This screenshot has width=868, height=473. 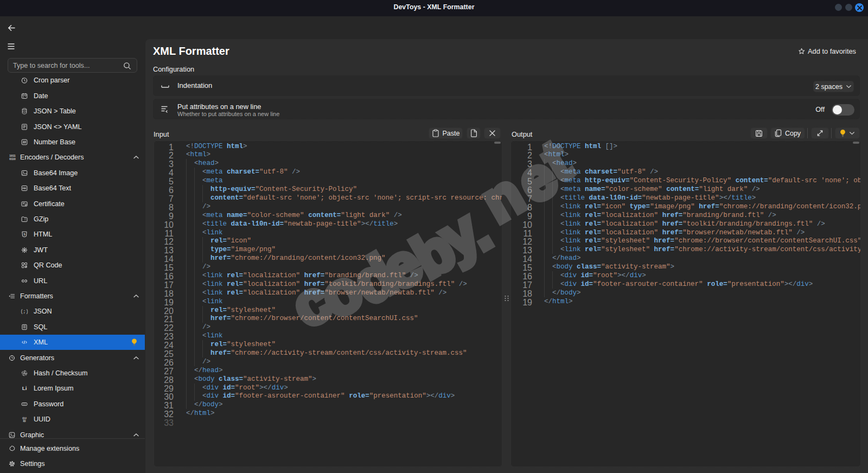 What do you see at coordinates (12, 159) in the screenshot?
I see `svg-text: 0110` at bounding box center [12, 159].